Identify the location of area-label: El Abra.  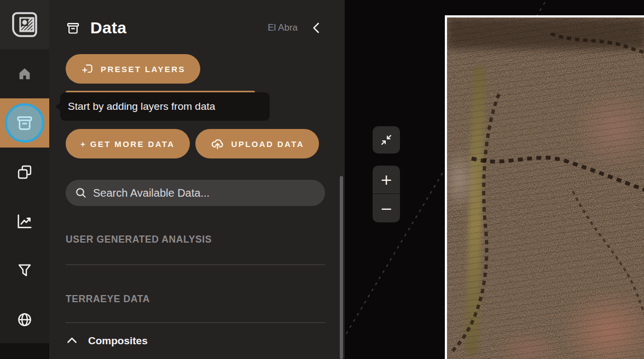
(282, 28).